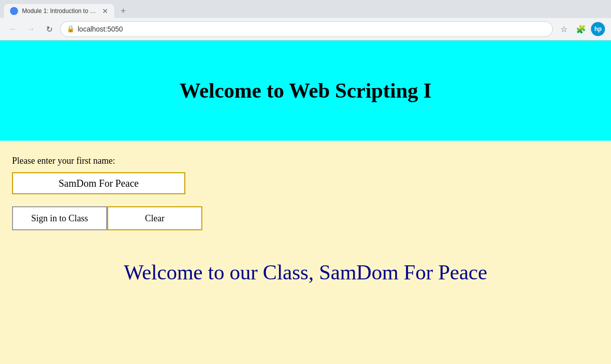  Describe the element at coordinates (49, 29) in the screenshot. I see `reload-button: ↻` at that location.